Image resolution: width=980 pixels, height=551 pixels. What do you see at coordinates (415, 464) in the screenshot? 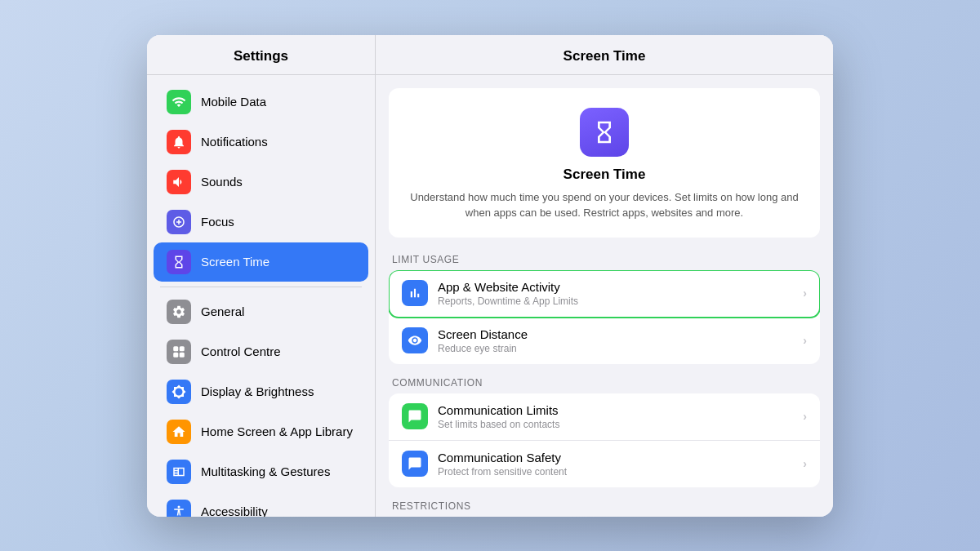
I see `communication-safety-icon` at bounding box center [415, 464].